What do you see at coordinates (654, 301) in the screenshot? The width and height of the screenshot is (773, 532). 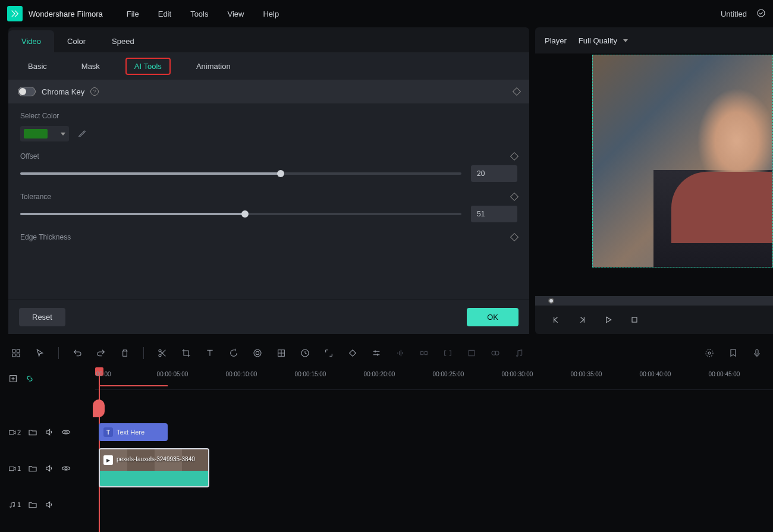 I see `scrub-bar` at bounding box center [654, 301].